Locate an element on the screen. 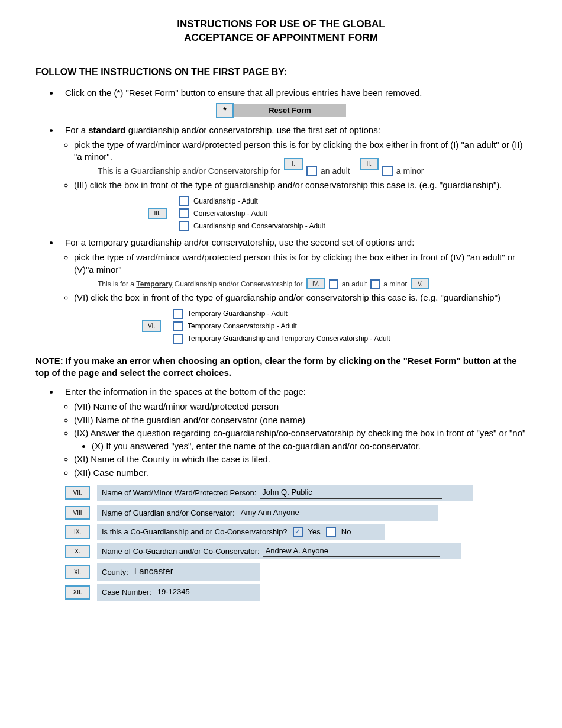  example-fields: VII. Name of Ward/Minor Ward/Protected P… is located at coordinates (296, 543).